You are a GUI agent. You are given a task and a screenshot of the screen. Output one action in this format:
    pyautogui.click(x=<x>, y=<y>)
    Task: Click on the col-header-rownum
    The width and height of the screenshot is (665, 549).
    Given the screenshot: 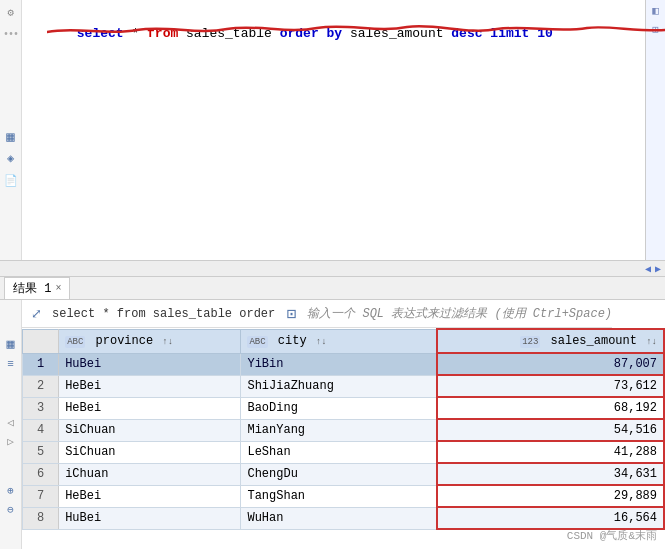 What is the action you would take?
    pyautogui.click(x=41, y=341)
    